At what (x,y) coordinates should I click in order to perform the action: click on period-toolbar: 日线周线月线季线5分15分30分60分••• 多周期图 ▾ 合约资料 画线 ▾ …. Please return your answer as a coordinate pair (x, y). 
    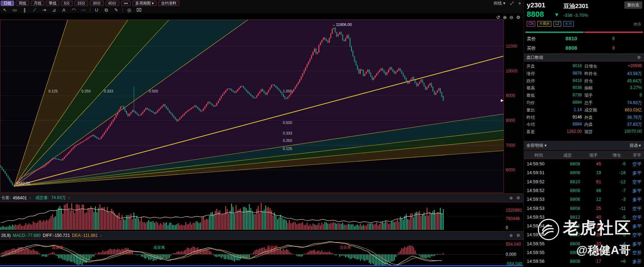
    Looking at the image, I should click on (262, 3).